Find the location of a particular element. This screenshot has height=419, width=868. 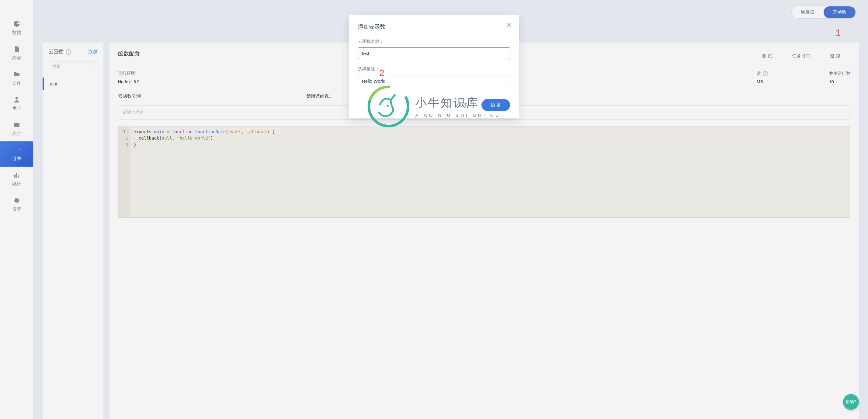

annotation-2: 2 is located at coordinates (382, 73).